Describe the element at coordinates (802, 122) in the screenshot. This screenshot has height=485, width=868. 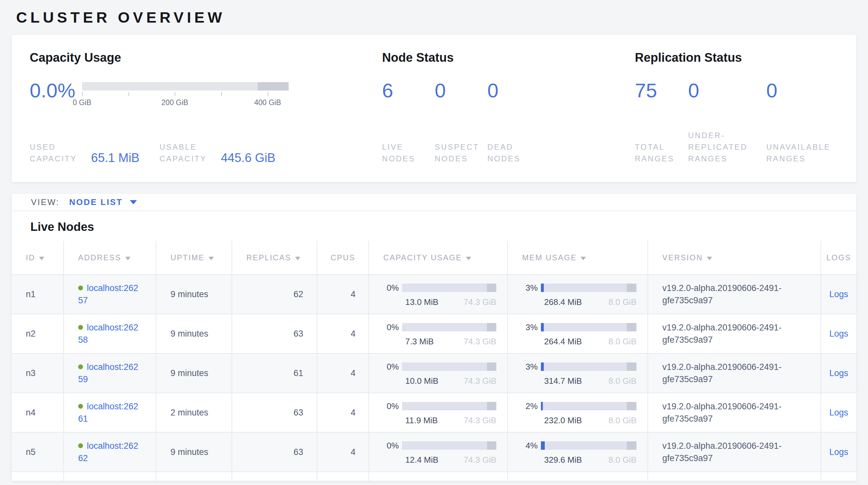
I see `unavailable-ranges-stat: 0 UNAVAILABLE RANGES` at that location.